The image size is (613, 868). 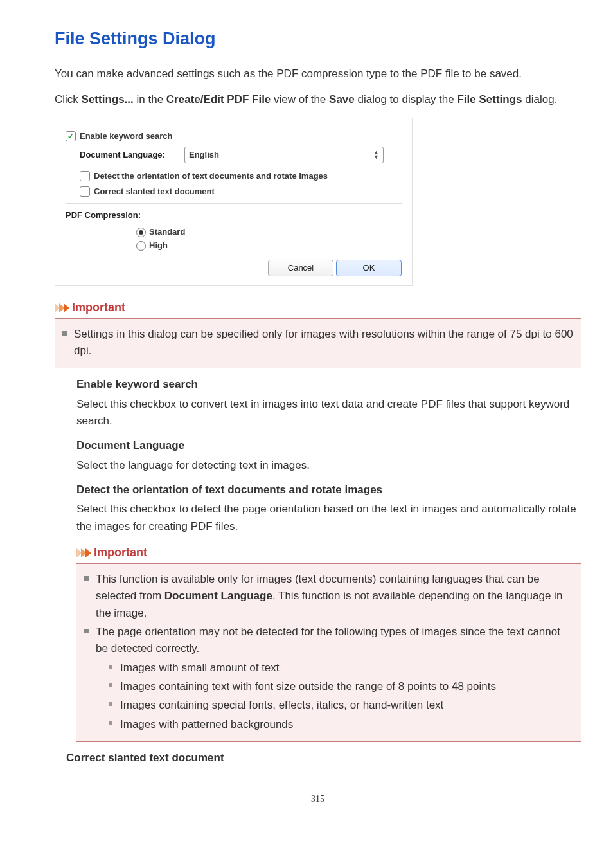 What do you see at coordinates (284, 155) in the screenshot?
I see `document-language-select: English ▲▼` at bounding box center [284, 155].